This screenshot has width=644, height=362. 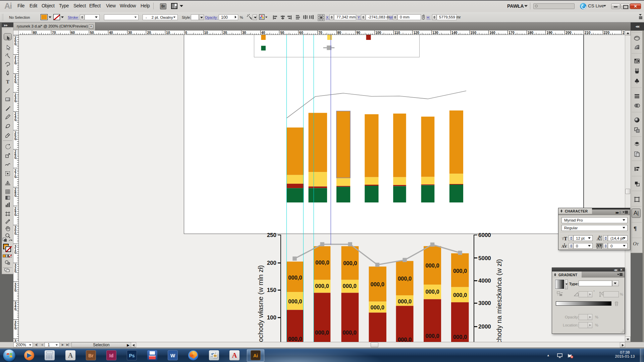 What do you see at coordinates (15, 341) in the screenshot?
I see `svg-text: 3` at bounding box center [15, 341].